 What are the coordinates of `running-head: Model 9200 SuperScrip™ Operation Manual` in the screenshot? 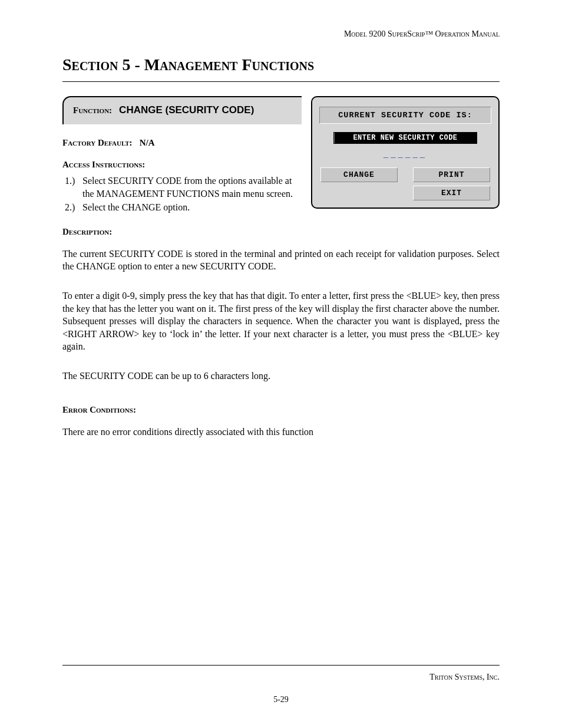 It's located at (281, 34).